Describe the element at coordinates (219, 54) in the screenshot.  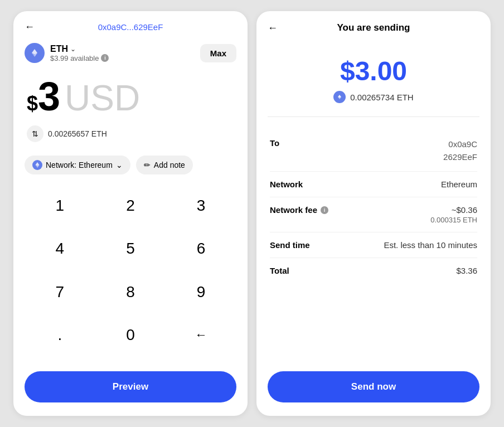
I see `max-button: Max` at that location.